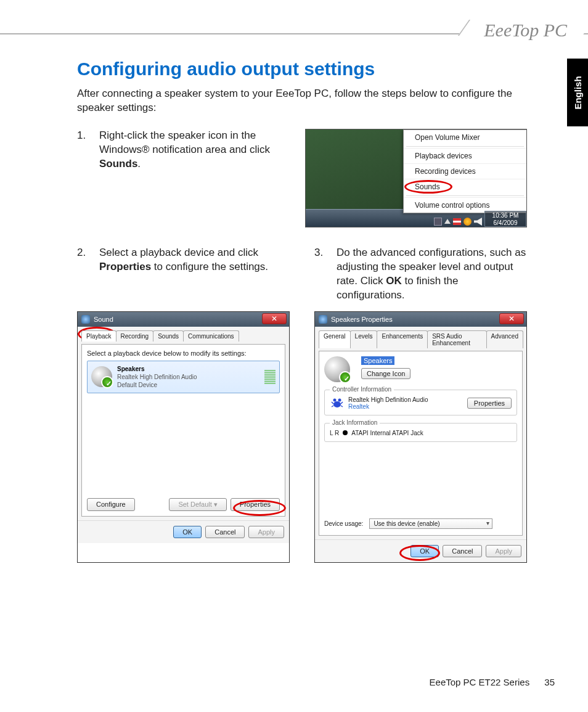  Describe the element at coordinates (184, 437) in the screenshot. I see `sound-dialog: Sound ✕ Playback Recording Sounds Commun…` at that location.